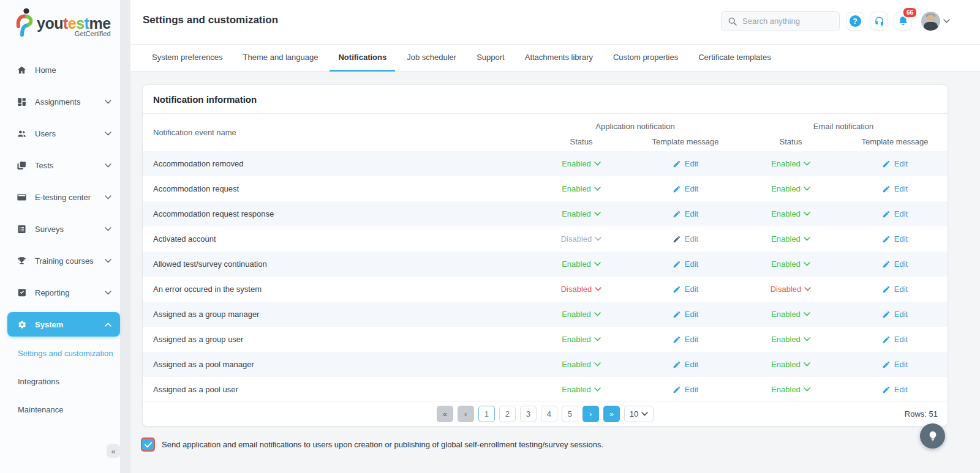 The width and height of the screenshot is (980, 473). I want to click on tab-support: Support, so click(491, 58).